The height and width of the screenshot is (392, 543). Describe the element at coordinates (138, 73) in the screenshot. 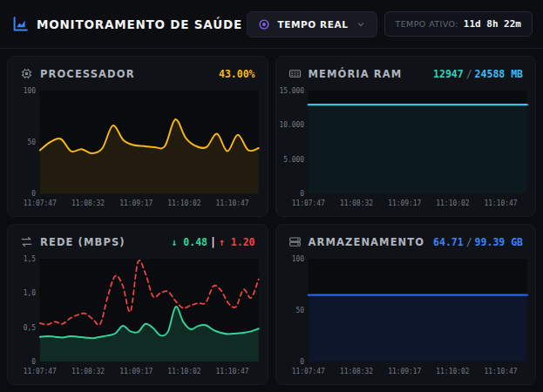

I see `panel-processor-header: PROCESSADOR 43.00%` at that location.